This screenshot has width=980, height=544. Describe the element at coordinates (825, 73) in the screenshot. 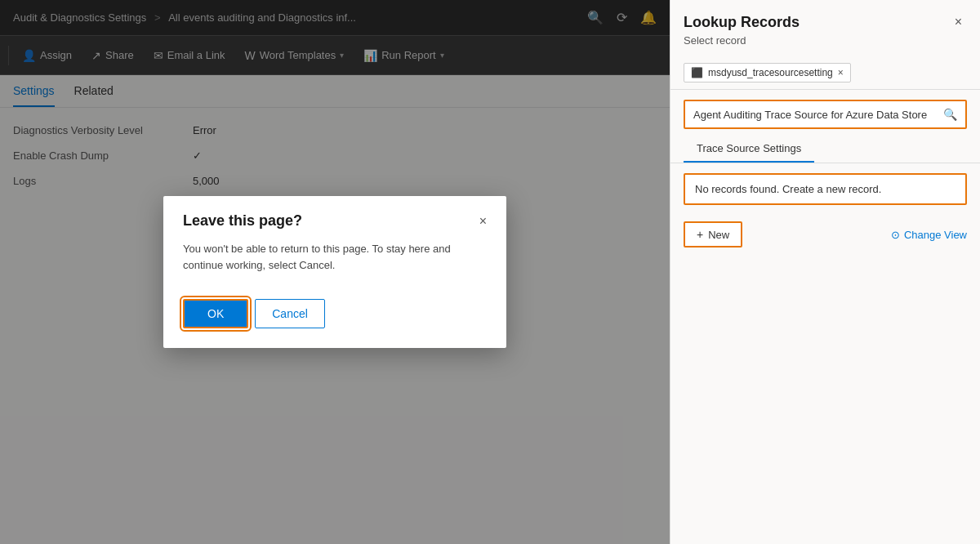

I see `tag-container: ⬛ msdyusd_tracesourcesetting ×` at that location.